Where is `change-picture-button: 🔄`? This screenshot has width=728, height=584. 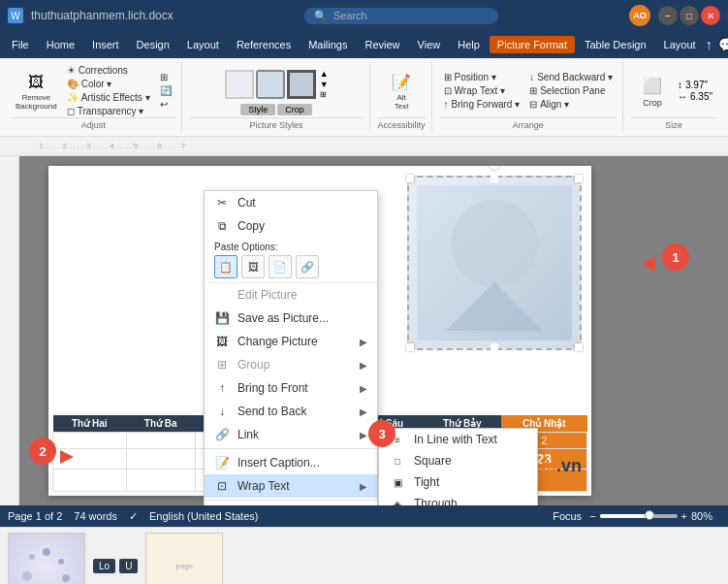
change-picture-button: 🔄 is located at coordinates (166, 91).